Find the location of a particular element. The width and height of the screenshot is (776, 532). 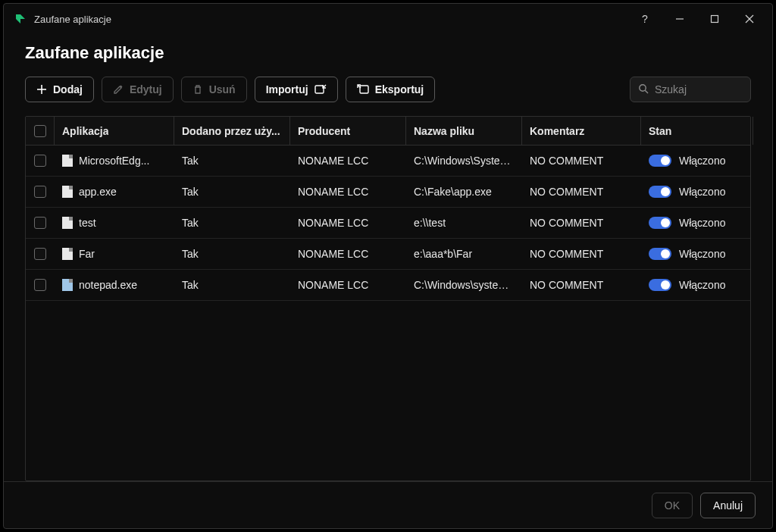

edit-button-label: Edytuj is located at coordinates (146, 89).